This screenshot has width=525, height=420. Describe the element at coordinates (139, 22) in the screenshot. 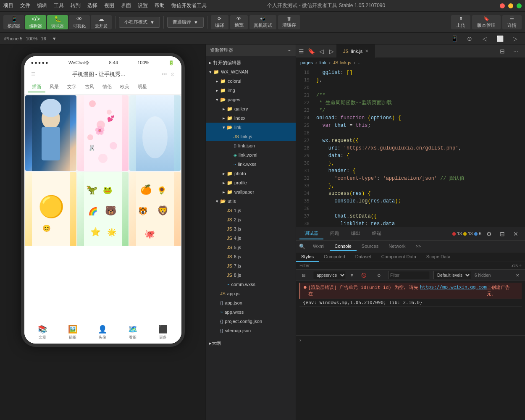

I see `mode-dropdown: 小程序模式 ▼` at that location.